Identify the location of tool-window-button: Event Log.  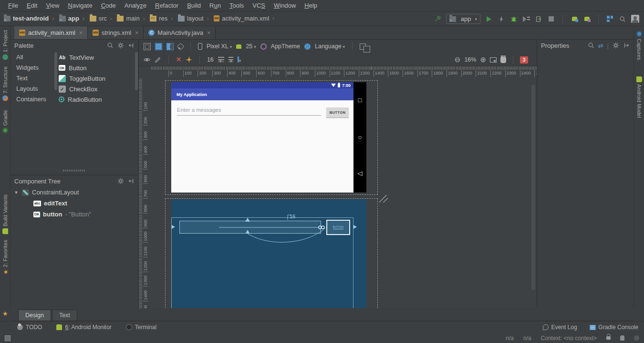
(560, 327).